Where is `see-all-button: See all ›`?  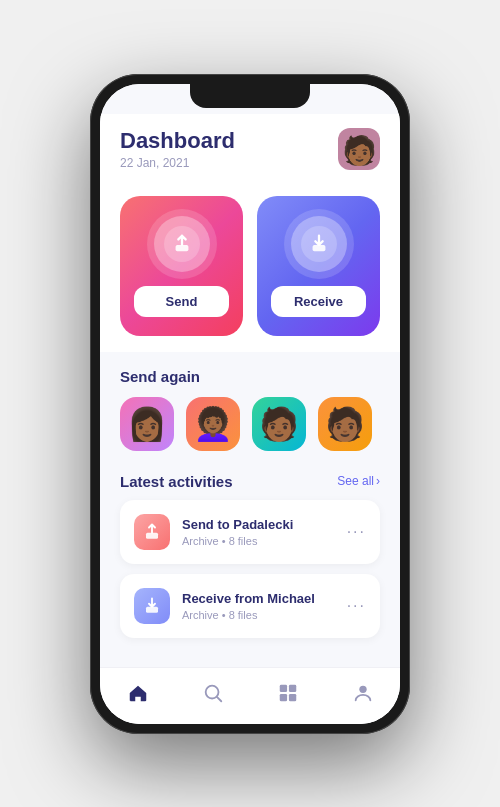 see-all-button: See all › is located at coordinates (358, 481).